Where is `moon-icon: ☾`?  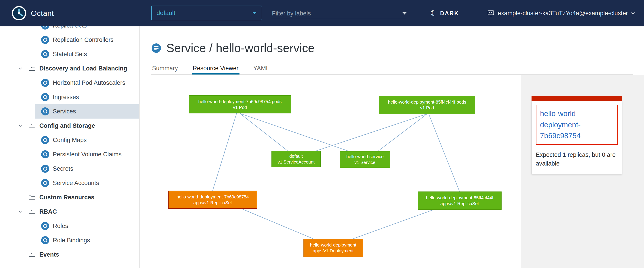
moon-icon: ☾ is located at coordinates (434, 13).